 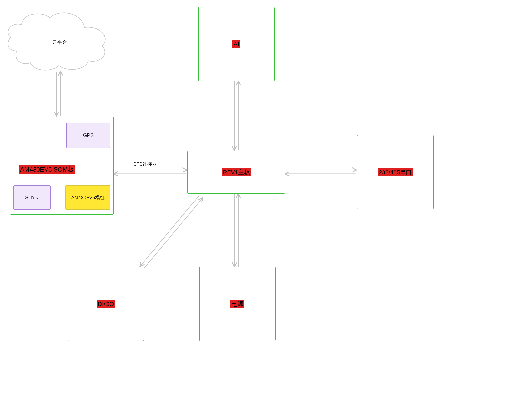 What do you see at coordinates (47, 170) in the screenshot?
I see `som-title-wrap: AM430EV5 SOM板` at bounding box center [47, 170].